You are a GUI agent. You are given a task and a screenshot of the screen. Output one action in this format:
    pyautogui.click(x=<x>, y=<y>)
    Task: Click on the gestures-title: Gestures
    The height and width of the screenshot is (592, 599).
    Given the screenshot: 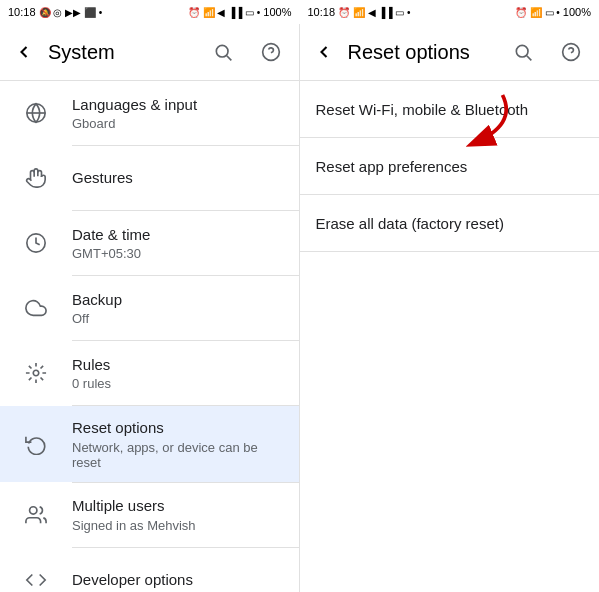 What is the action you would take?
    pyautogui.click(x=178, y=178)
    